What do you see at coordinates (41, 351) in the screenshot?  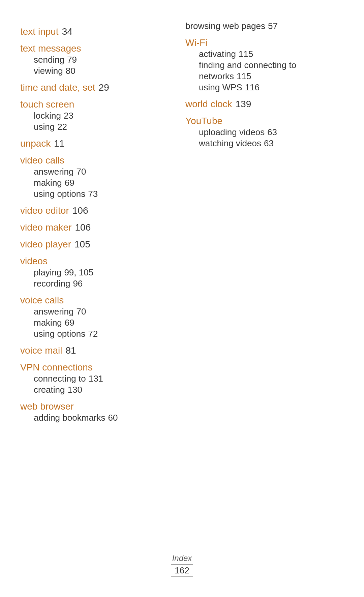 I see `index-term: voice mail` at bounding box center [41, 351].